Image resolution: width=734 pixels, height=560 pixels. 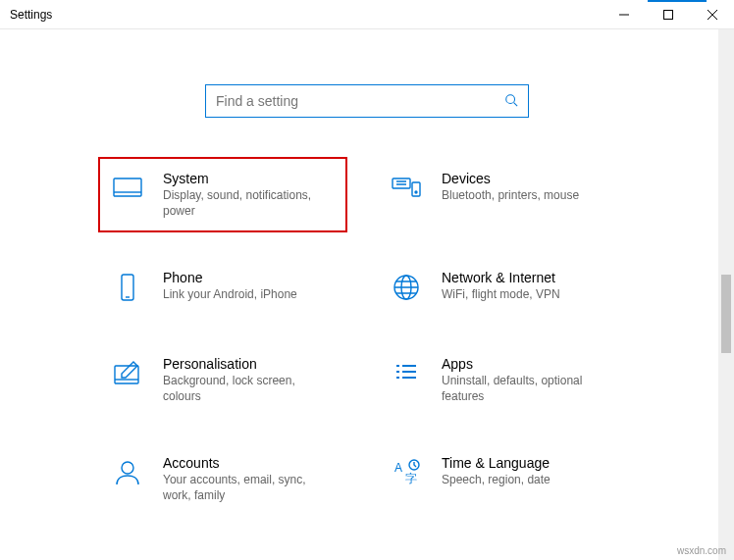 I want to click on svg-text: 字, so click(x=411, y=479).